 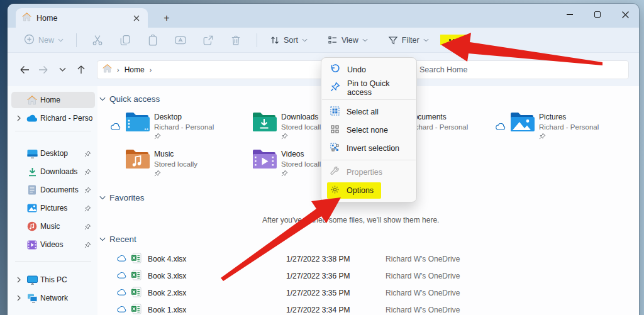 What do you see at coordinates (32, 280) in the screenshot?
I see `this-pc-icon` at bounding box center [32, 280].